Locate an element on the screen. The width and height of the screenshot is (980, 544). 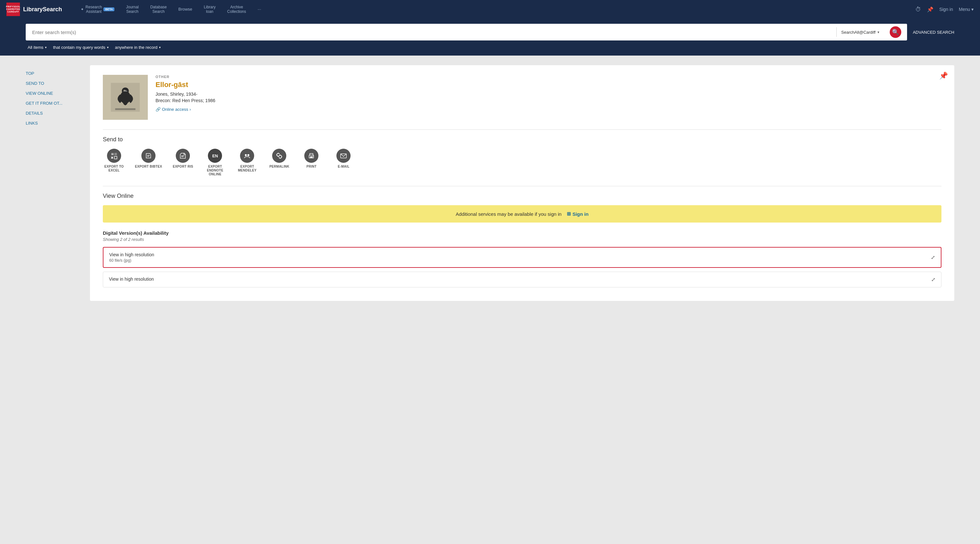
sidenav-top: TOP is located at coordinates (58, 73).